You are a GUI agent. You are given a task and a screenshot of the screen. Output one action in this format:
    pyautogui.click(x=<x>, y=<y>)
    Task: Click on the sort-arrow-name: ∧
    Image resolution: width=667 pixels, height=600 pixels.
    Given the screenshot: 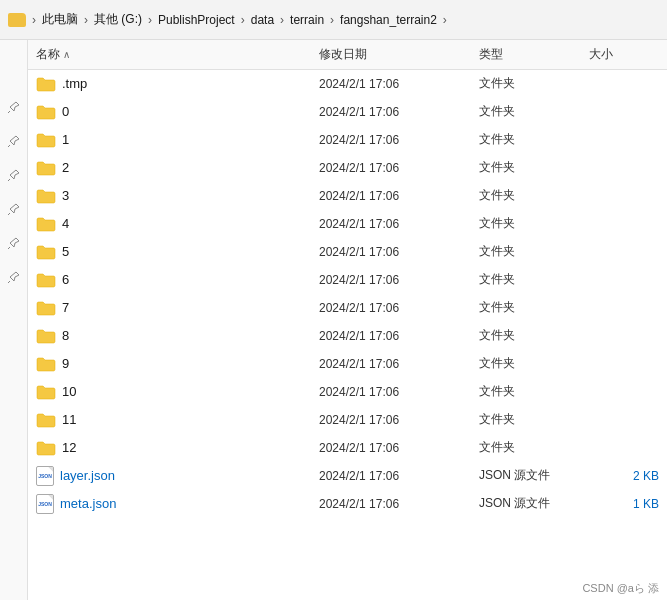 What is the action you would take?
    pyautogui.click(x=66, y=54)
    